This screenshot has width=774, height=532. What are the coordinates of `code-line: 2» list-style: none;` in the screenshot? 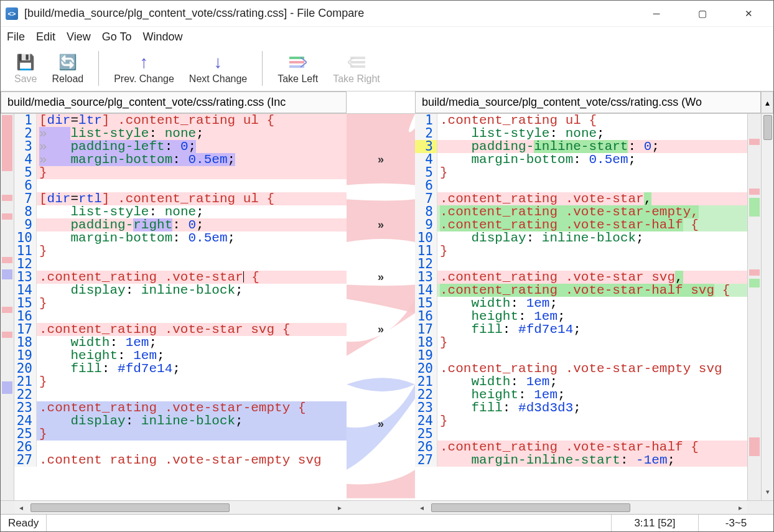 It's located at (180, 133).